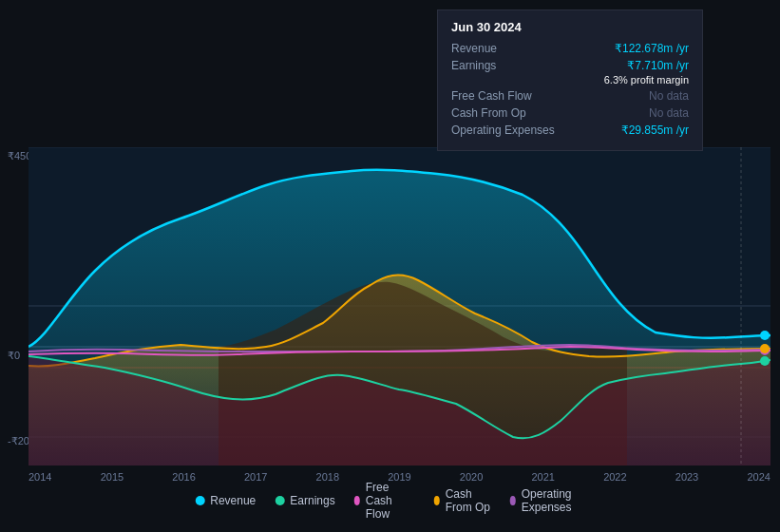 The height and width of the screenshot is (532, 780). Describe the element at coordinates (570, 80) in the screenshot. I see `tooltip-box: Jun 30 2024 Revenue ₹122.678m /yr Earnin…` at that location.